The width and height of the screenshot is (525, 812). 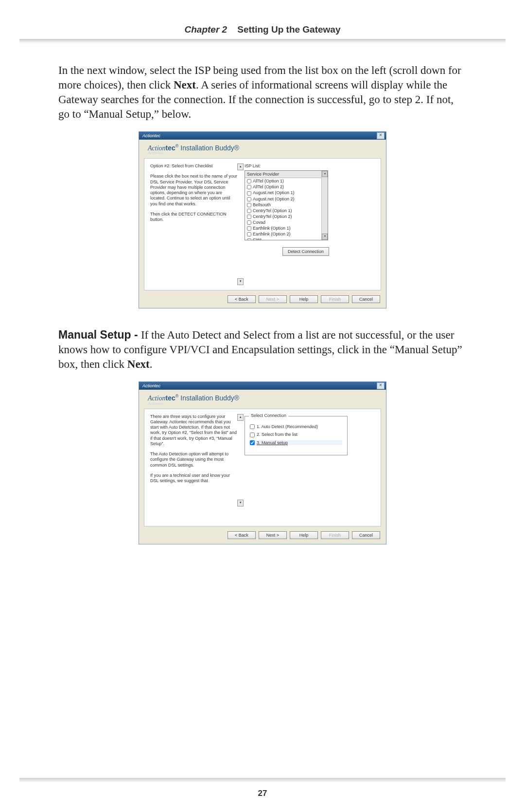 I want to click on list-item: Covad, so click(x=286, y=222).